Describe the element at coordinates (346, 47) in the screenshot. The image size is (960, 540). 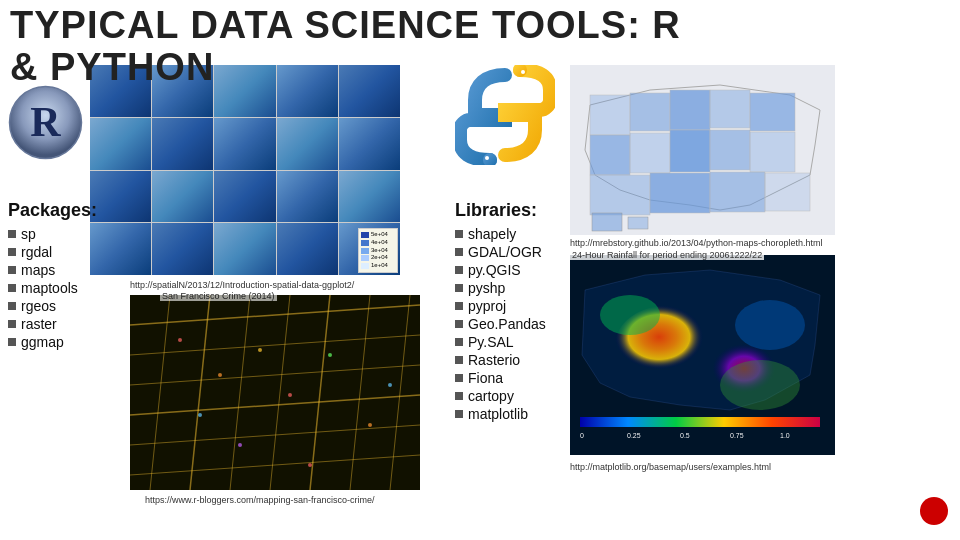
I see `page-title: TYPICAL DATA SCIENCE TOOLS: R & PYTHON` at that location.